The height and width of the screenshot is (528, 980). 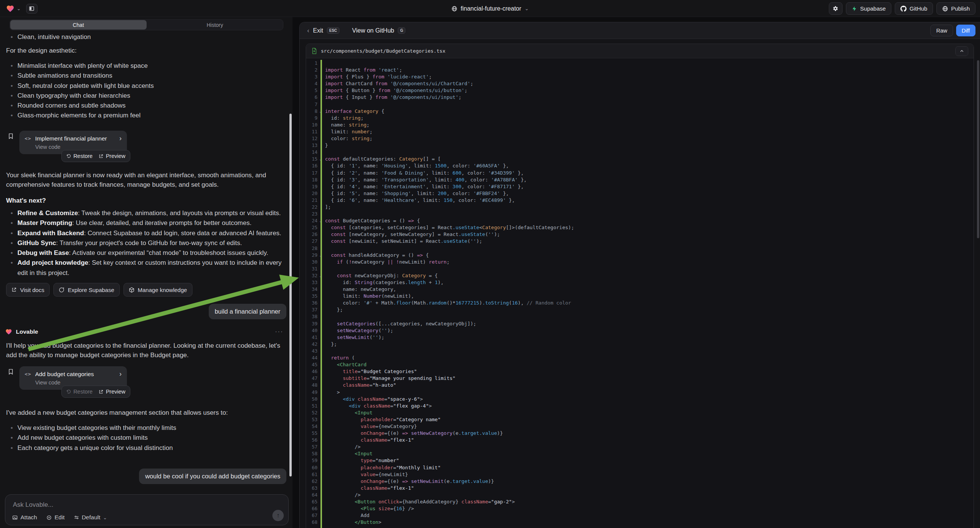 What do you see at coordinates (76, 517) in the screenshot?
I see `sliders-icon` at bounding box center [76, 517].